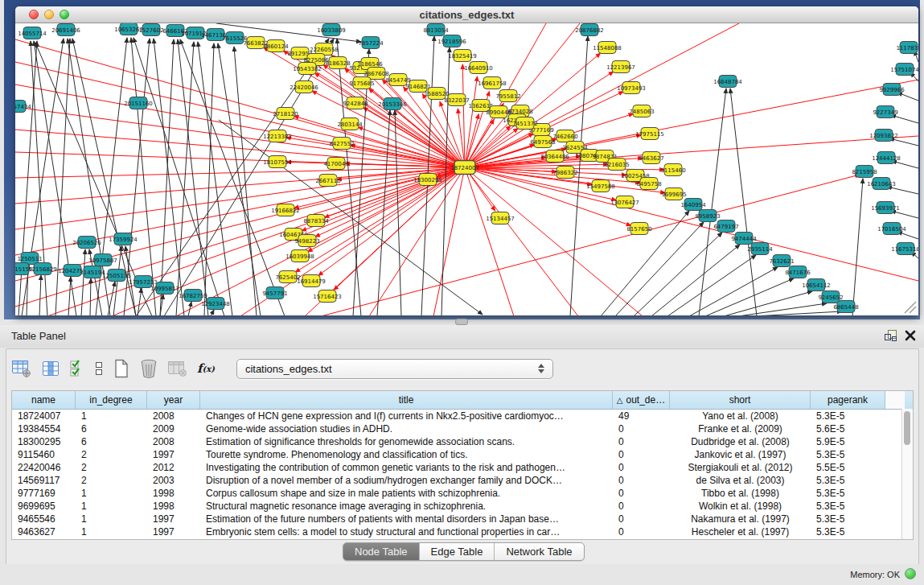 The image size is (924, 585). What do you see at coordinates (462, 480) in the screenshot?
I see `table-row: 1456911722003Disruption of a novel membe…` at bounding box center [462, 480].